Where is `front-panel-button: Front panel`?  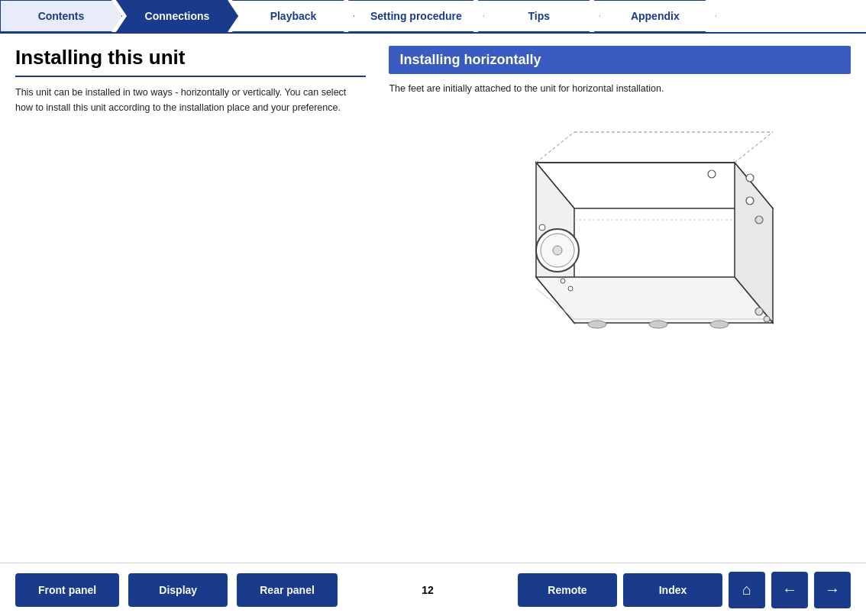 front-panel-button: Front panel is located at coordinates (67, 590).